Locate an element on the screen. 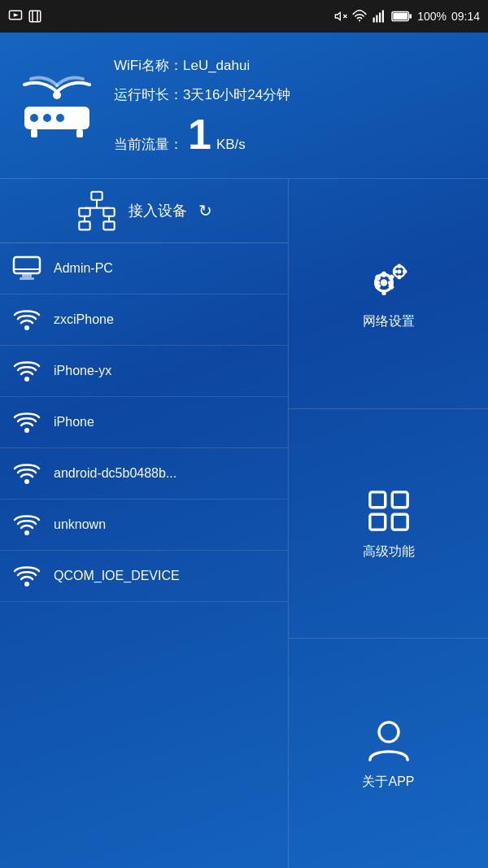 The height and width of the screenshot is (868, 488). mute-icon is located at coordinates (341, 16).